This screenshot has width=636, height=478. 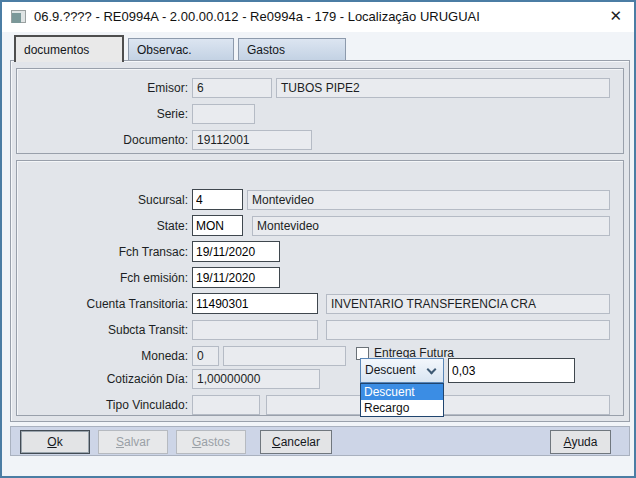 I want to click on dropdown-option-recargo: Recargo, so click(x=402, y=408).